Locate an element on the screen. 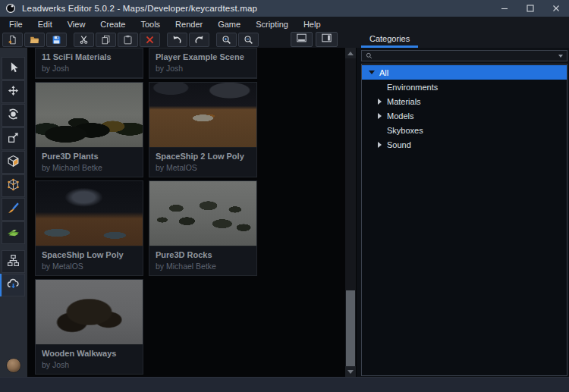 This screenshot has width=569, height=392. scrollbar-track is located at coordinates (351, 212).